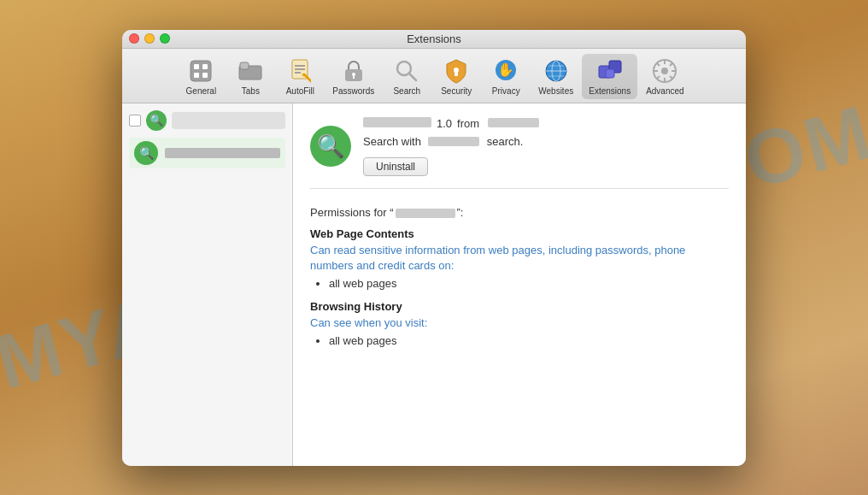 Image resolution: width=868 pixels, height=495 pixels. Describe the element at coordinates (519, 234) in the screenshot. I see `perm-group-title-0: Web Page Contents` at that location.